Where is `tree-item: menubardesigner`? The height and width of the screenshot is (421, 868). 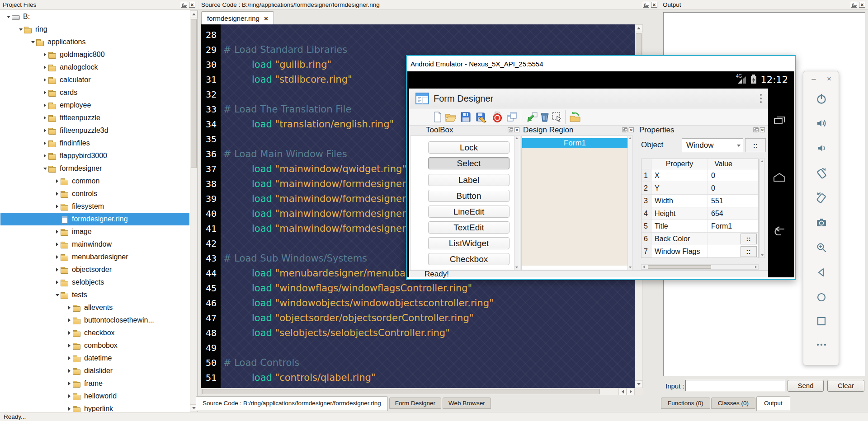 tree-item: menubardesigner is located at coordinates (95, 257).